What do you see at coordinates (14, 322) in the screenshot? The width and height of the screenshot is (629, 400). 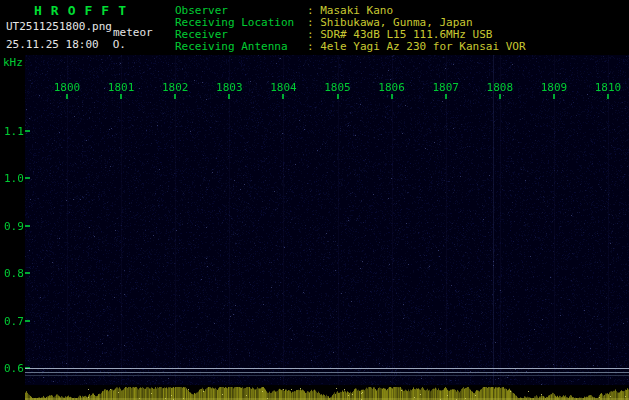 I see `y-tick-label: 0.7` at bounding box center [14, 322].